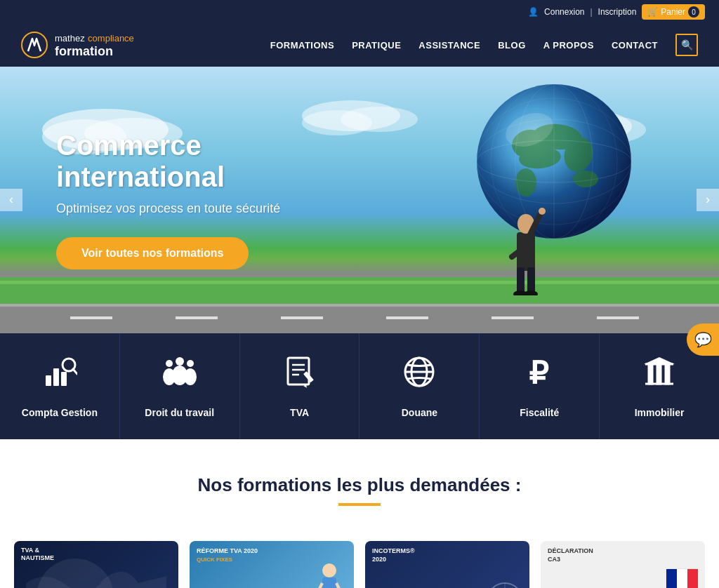 The height and width of the screenshot is (588, 719). I want to click on person-visual, so click(526, 248).